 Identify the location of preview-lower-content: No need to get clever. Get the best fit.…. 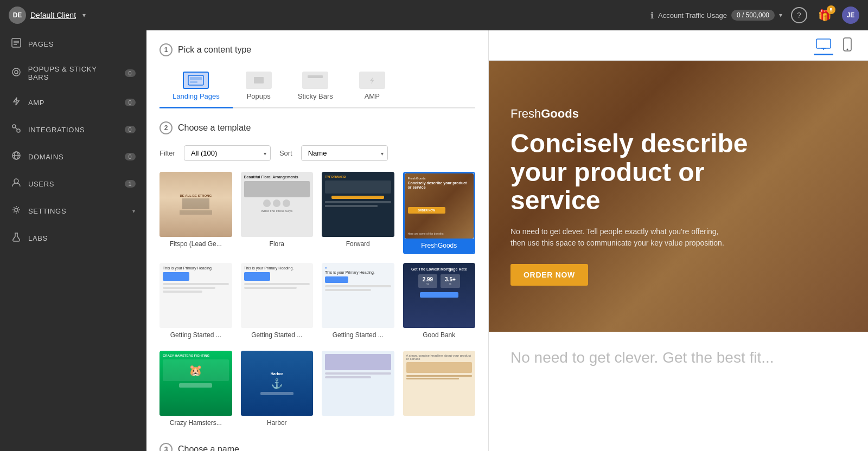
(678, 358).